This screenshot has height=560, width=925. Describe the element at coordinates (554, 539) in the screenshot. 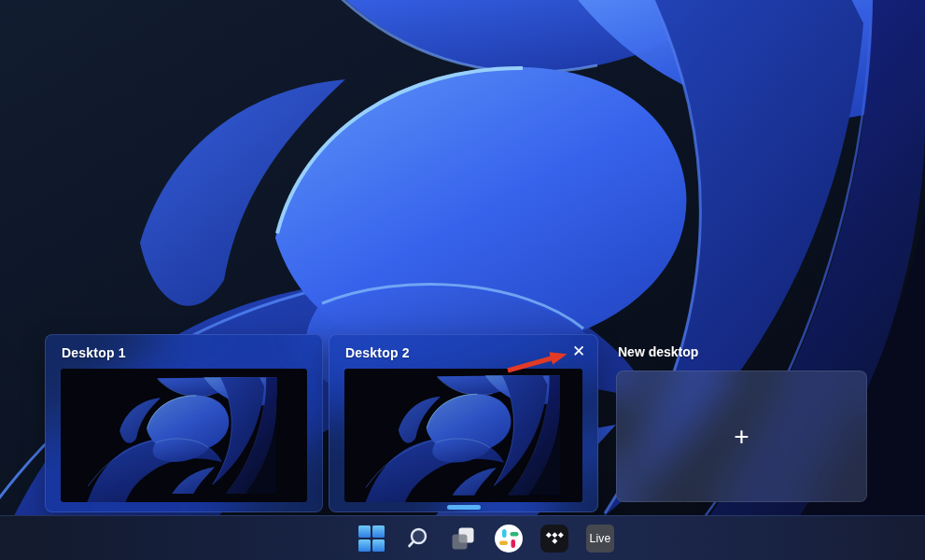

I see `tidal-icon` at that location.